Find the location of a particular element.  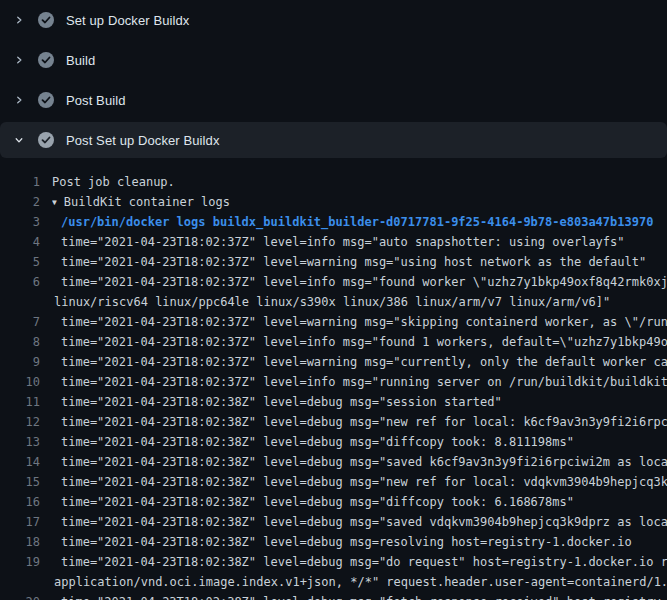

chevron-down-icon is located at coordinates (19, 140).